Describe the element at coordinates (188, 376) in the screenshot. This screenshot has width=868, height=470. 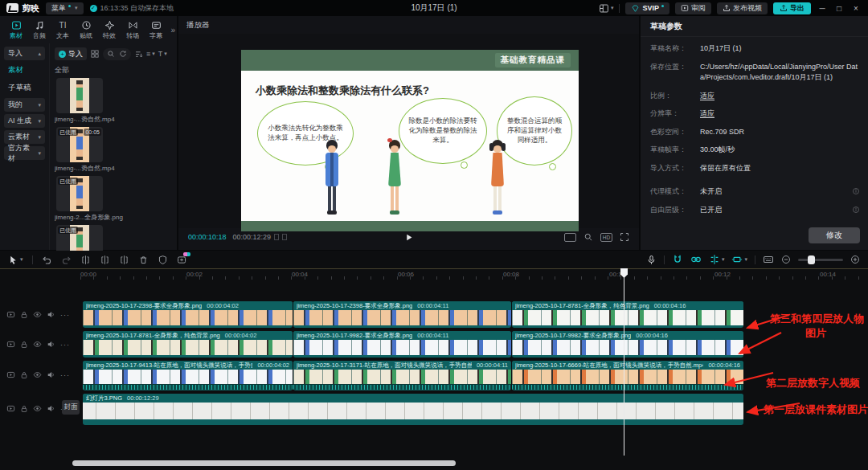
I see `timeline-clip: jimeng-2025-10-17-9413-站在原地，面对镜头微笑说话，手势自…` at that location.